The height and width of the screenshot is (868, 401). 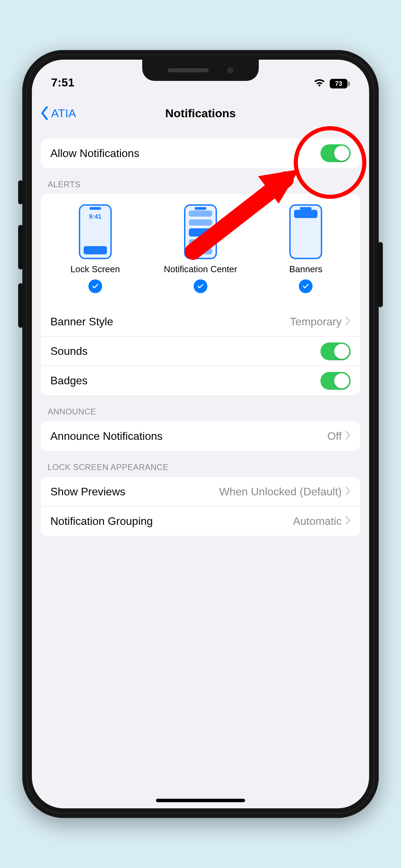 What do you see at coordinates (306, 249) in the screenshot?
I see `alert-option-banners: Banners` at bounding box center [306, 249].